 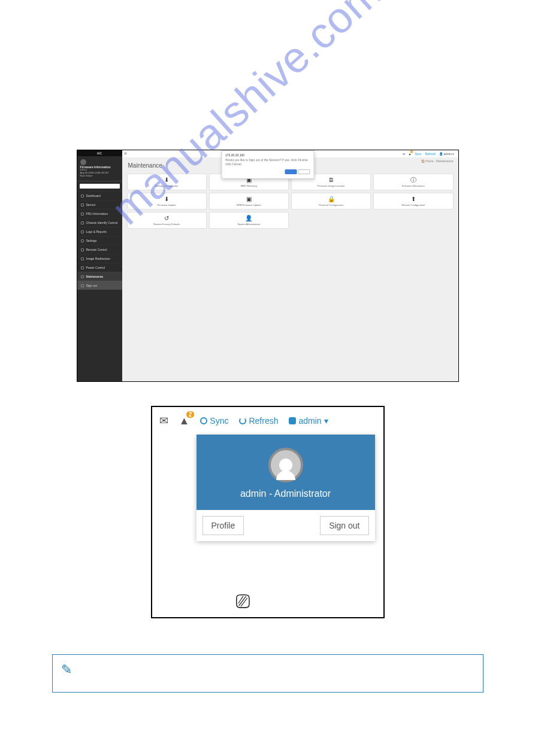 I want to click on quick-links-input, so click(x=99, y=186).